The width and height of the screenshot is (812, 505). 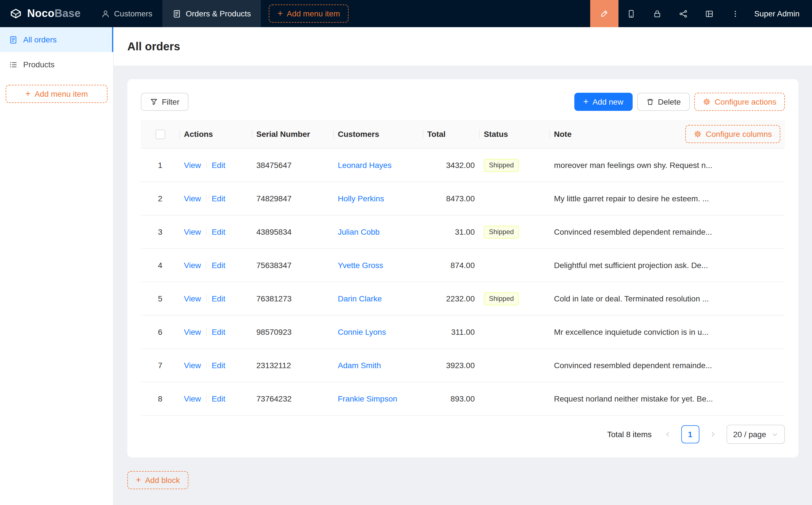 What do you see at coordinates (710, 13) in the screenshot?
I see `layout-button` at bounding box center [710, 13].